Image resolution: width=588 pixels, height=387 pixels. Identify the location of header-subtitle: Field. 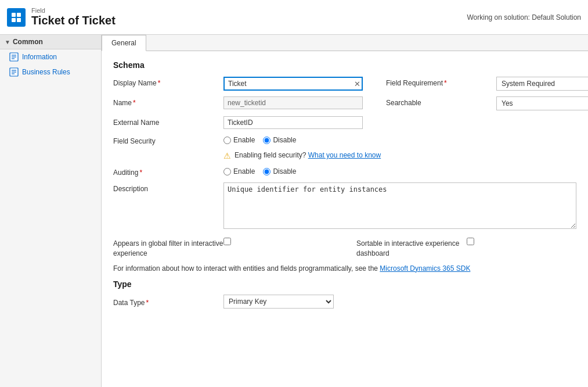
(73, 10).